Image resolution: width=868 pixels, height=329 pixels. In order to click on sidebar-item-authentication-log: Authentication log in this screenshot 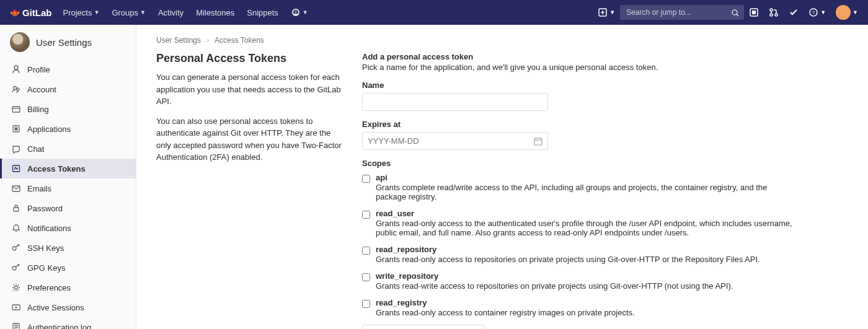, I will do `click(68, 323)`.